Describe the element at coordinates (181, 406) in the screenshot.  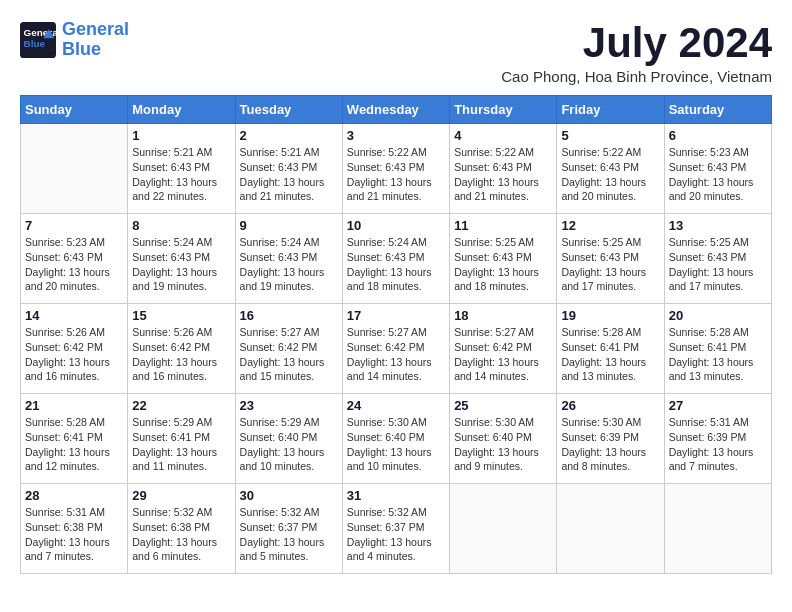
I see `day-number: 22` at that location.